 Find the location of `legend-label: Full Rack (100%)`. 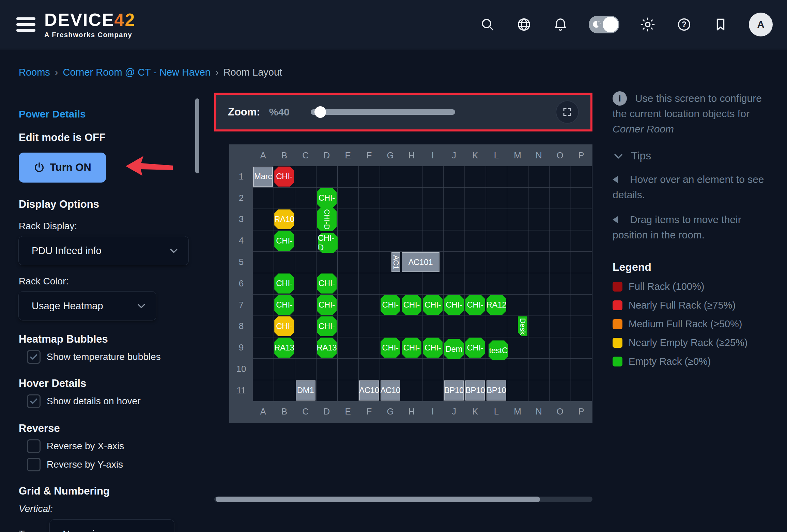

legend-label: Full Rack (100%) is located at coordinates (666, 287).